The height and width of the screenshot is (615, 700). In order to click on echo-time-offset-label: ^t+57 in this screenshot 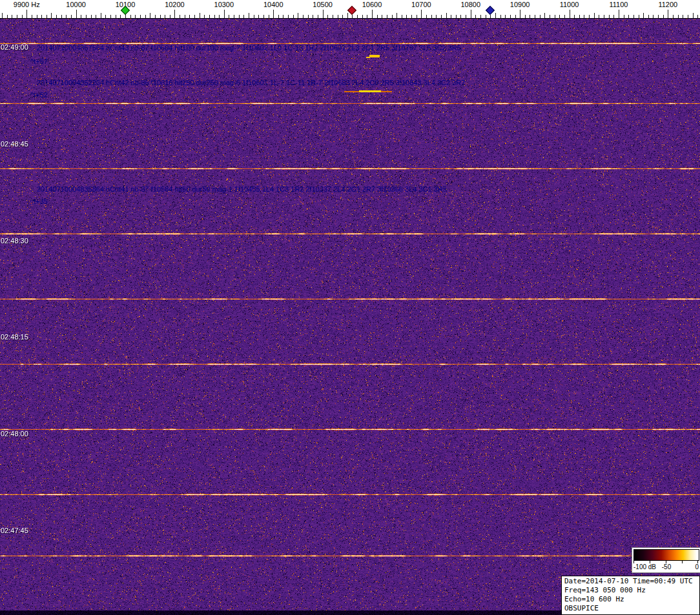, I will do `click(39, 61)`.